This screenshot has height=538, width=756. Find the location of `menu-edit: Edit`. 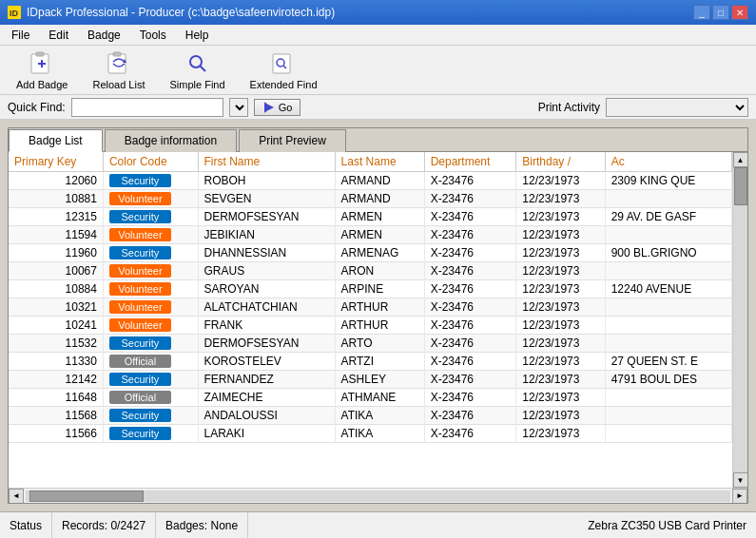

menu-edit: Edit is located at coordinates (59, 35).